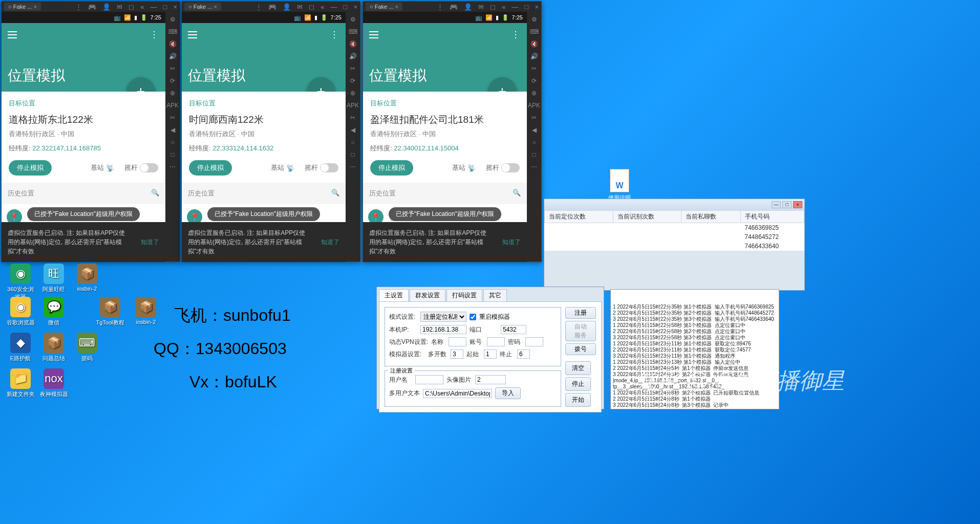  What do you see at coordinates (578, 368) in the screenshot?
I see `clear-button: 清空` at bounding box center [578, 368].